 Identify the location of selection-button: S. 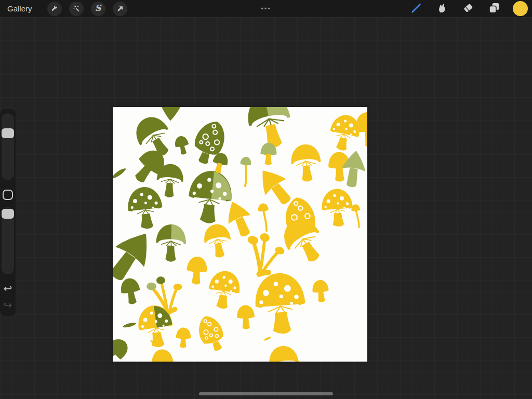
(98, 9).